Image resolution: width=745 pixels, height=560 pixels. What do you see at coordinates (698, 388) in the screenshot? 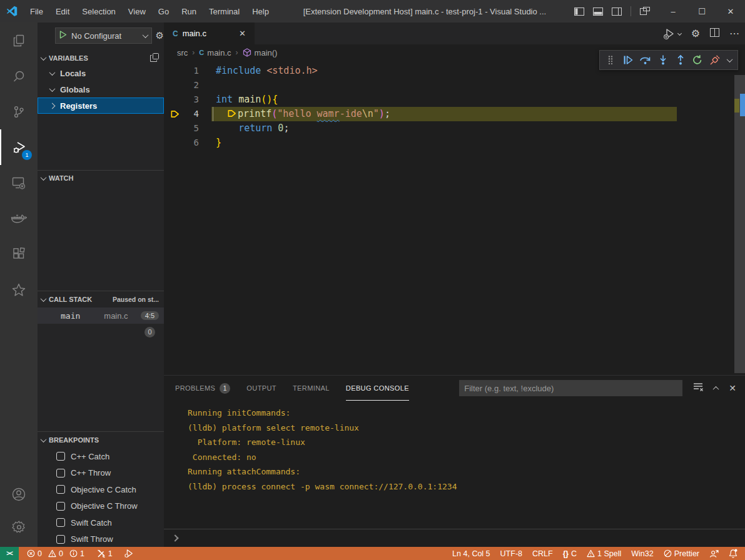
I see `clear-console-icon` at bounding box center [698, 388].